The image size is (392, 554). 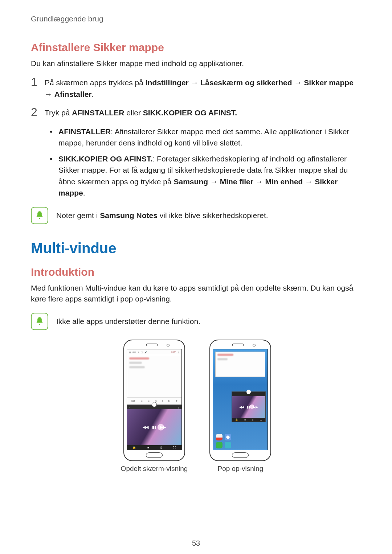 I want to click on expand-icon: ⛶, so click(x=175, y=448).